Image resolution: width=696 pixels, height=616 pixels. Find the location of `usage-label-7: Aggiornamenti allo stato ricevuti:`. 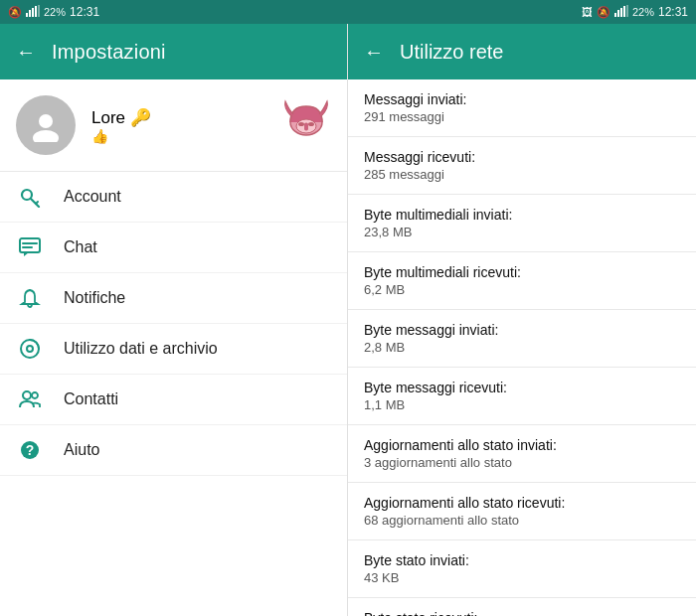

usage-label-7: Aggiornamenti allo stato ricevuti: is located at coordinates (522, 503).